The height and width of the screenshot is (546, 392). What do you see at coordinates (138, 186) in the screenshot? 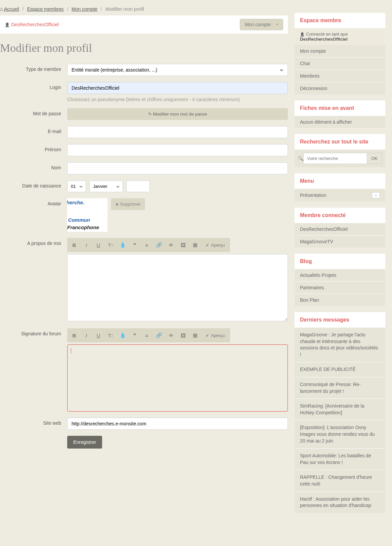
I see `birth-year-input` at bounding box center [138, 186].